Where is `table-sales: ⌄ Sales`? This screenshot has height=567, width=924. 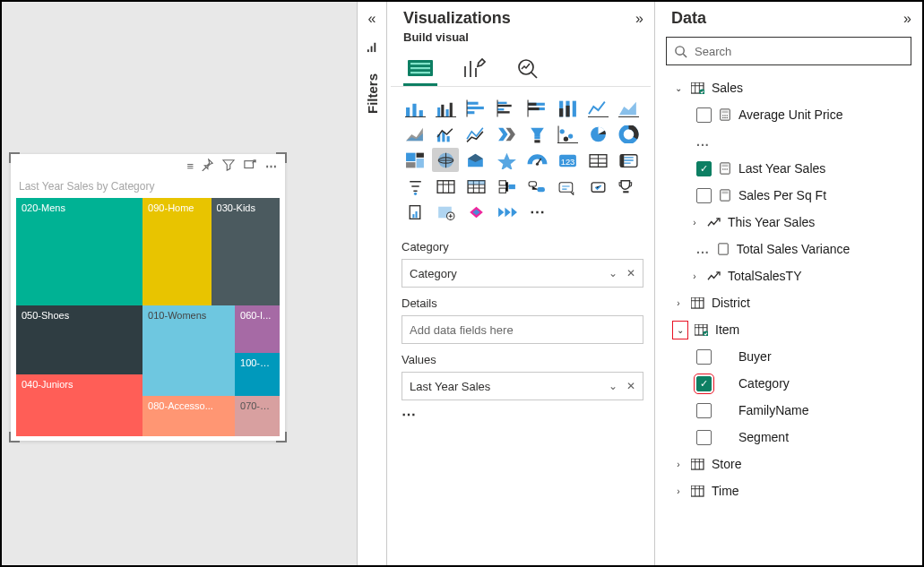
table-sales: ⌄ Sales is located at coordinates (792, 88).